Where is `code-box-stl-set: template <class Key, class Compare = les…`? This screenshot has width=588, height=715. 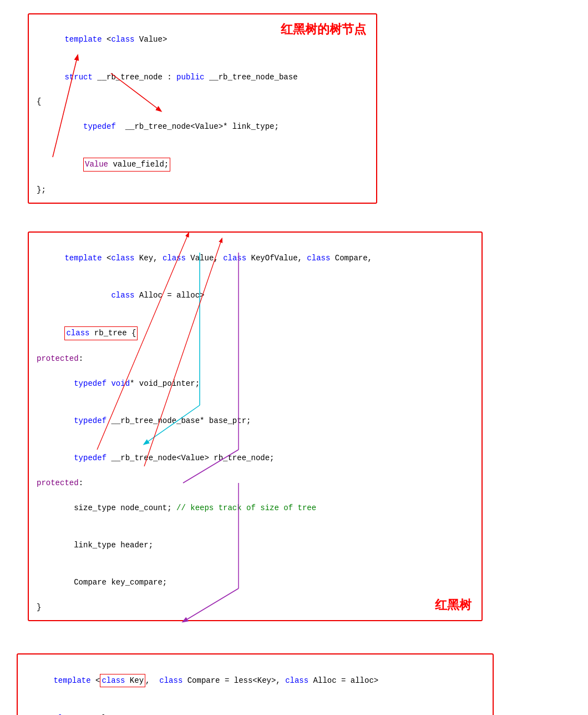 code-box-stl-set: template <class Key, class Compare = les… is located at coordinates (255, 684).